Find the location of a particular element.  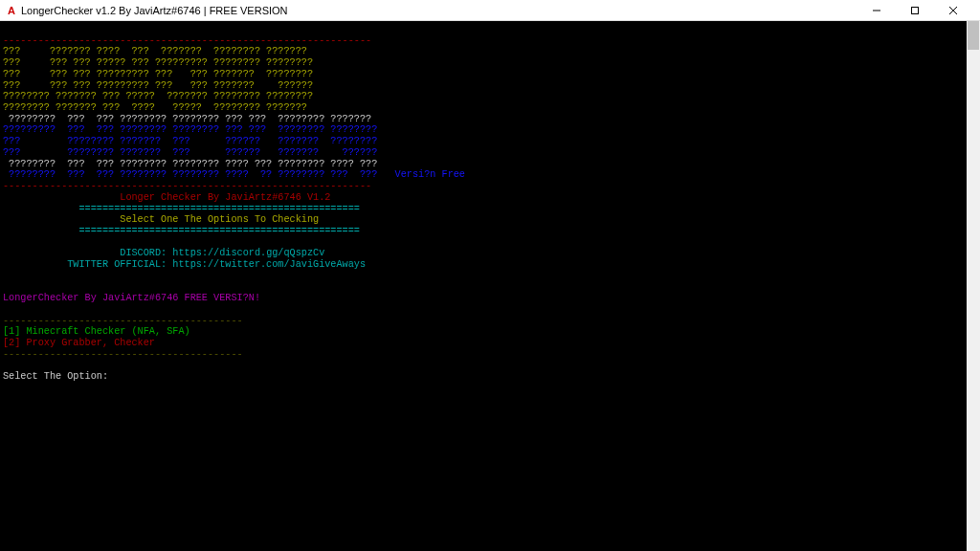

maximize-button is located at coordinates (915, 11).